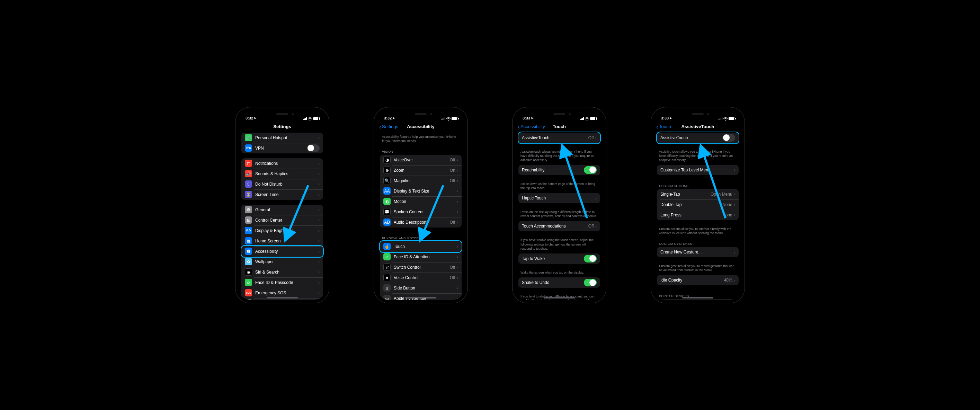  What do you see at coordinates (721, 119) in the screenshot?
I see `signal-bars-icon` at bounding box center [721, 119].